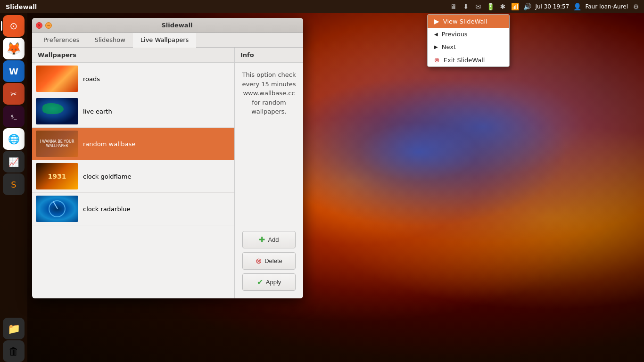 The width and height of the screenshot is (644, 362). What do you see at coordinates (107, 209) in the screenshot?
I see `wallpaper-name-radarblue: clock radarblue` at bounding box center [107, 209].